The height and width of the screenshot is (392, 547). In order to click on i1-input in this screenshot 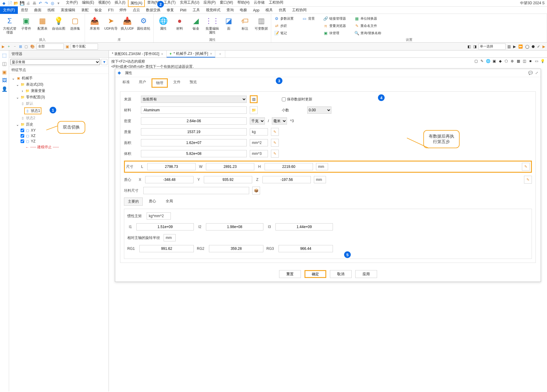, I will do `click(165, 227)`.